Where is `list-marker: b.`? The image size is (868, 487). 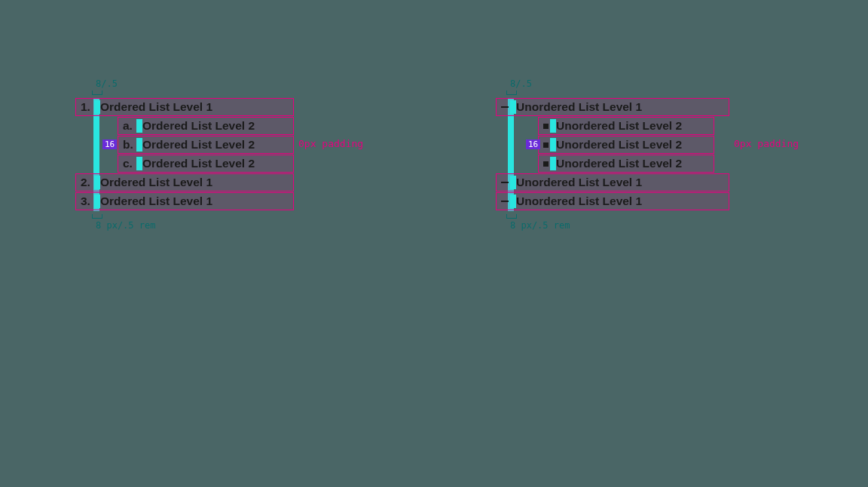
list-marker: b. is located at coordinates (129, 145).